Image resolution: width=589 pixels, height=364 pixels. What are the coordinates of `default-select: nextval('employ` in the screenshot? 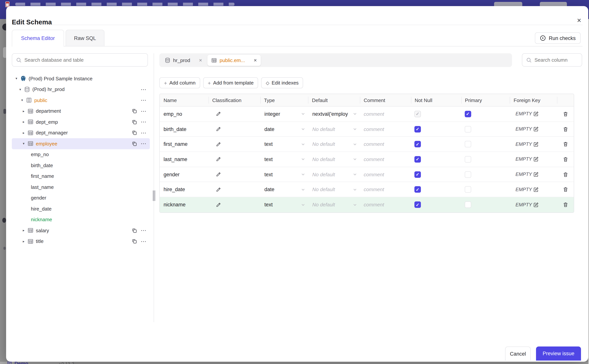 It's located at (334, 114).